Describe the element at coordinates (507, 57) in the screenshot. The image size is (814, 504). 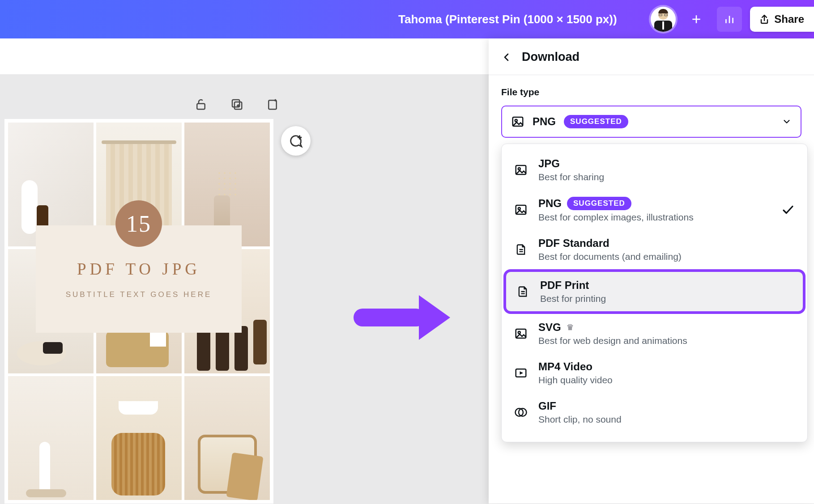
I see `back-icon` at that location.